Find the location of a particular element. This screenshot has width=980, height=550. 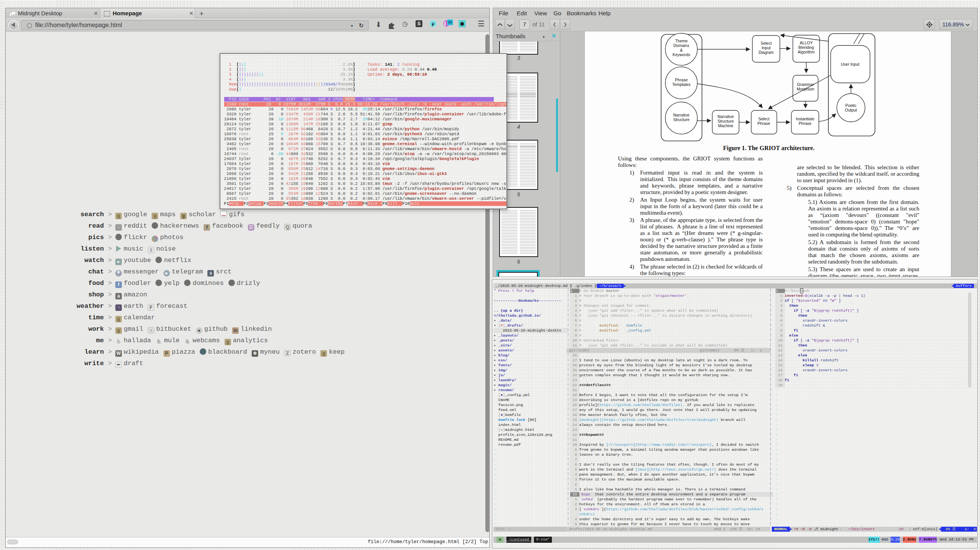

svg-text: Morphism is located at coordinates (805, 89).